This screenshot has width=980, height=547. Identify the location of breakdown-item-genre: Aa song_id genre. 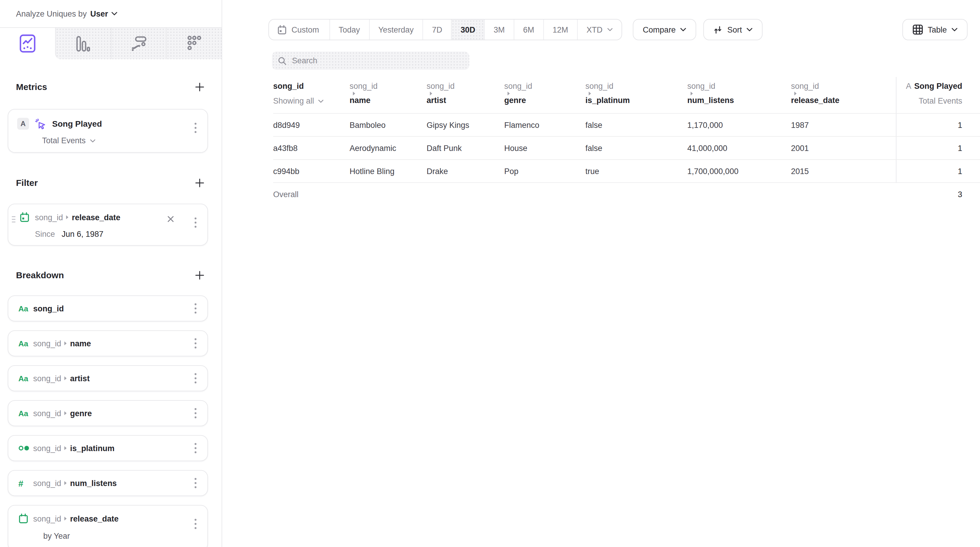
(108, 413).